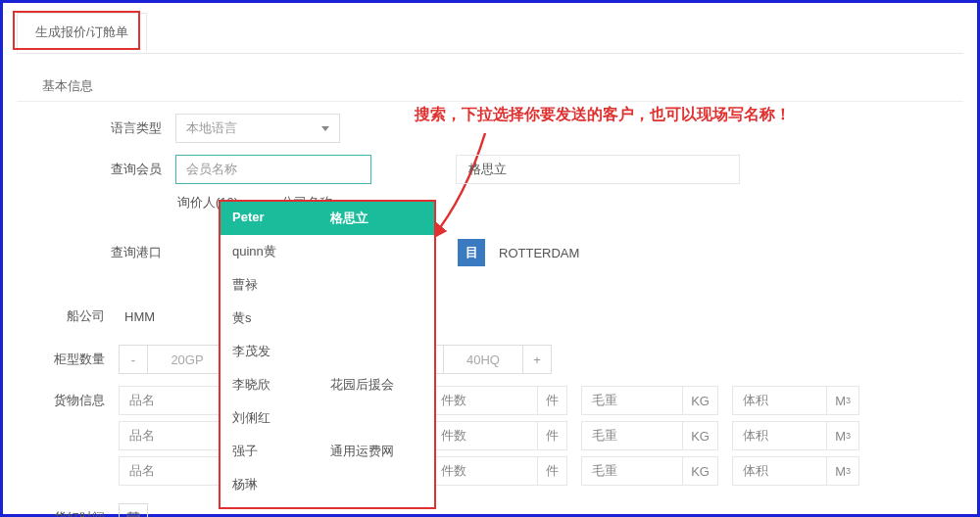 The image size is (980, 517). Describe the element at coordinates (327, 352) in the screenshot. I see `dropdown-item: 李茂发` at that location.